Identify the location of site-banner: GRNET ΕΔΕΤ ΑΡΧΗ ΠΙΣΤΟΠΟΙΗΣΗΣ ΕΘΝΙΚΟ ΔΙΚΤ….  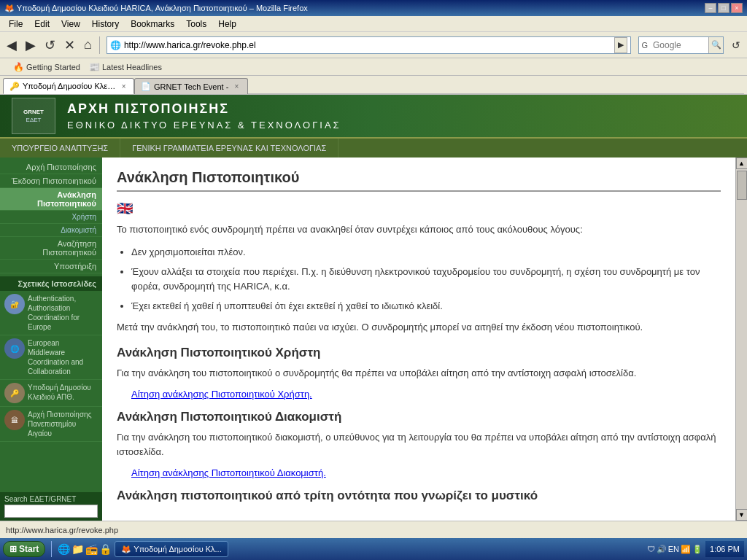
(374, 117).